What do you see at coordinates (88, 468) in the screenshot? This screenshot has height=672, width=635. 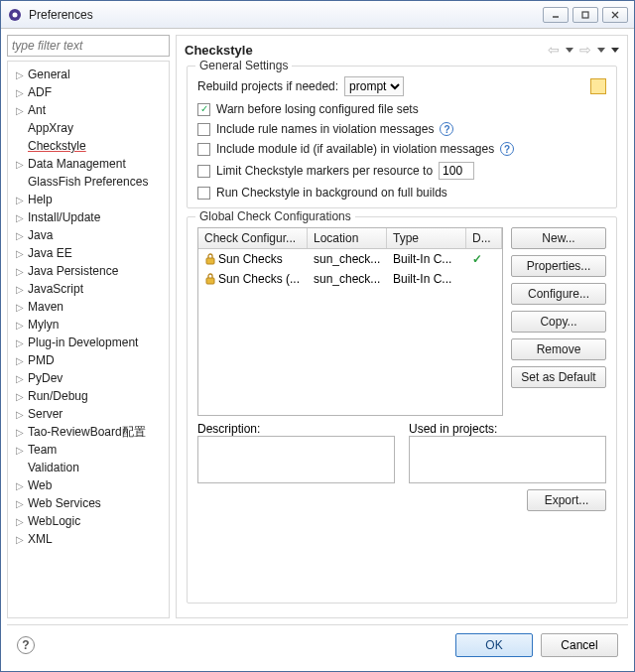 I see `tree-item: ▷Validation` at bounding box center [88, 468].